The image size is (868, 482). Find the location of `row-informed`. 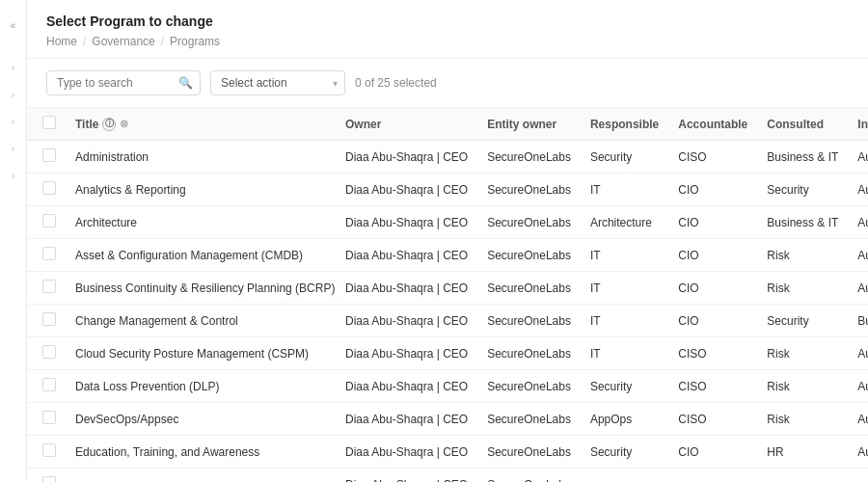

row-informed is located at coordinates (858, 476).